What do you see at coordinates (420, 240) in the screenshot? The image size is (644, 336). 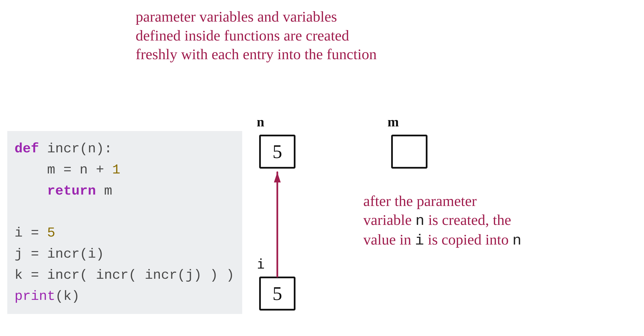 I see `side-var-i: i` at bounding box center [420, 240].